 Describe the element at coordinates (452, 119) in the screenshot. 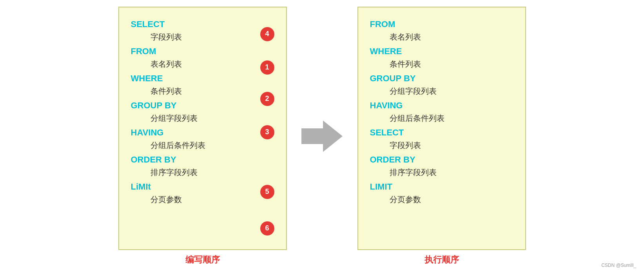

I see `right-sub-having: 分组后条件列表` at that location.